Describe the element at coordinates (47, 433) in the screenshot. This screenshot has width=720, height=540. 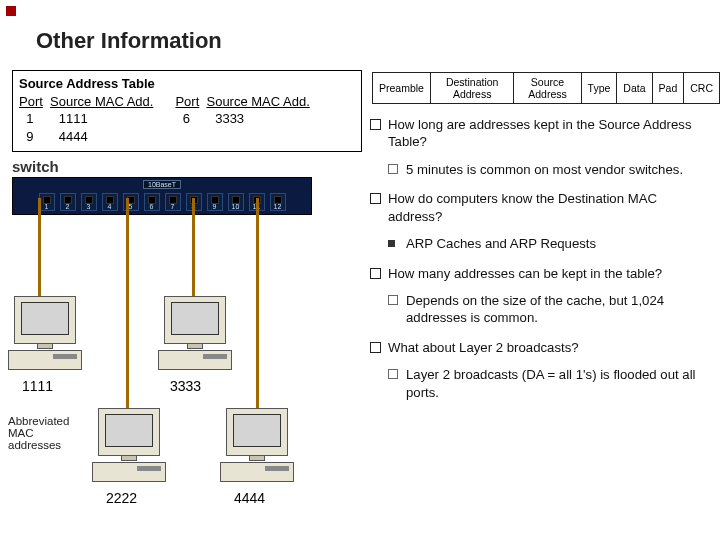
I see `abbrev-note: Abbreviated MAC addresses` at that location.